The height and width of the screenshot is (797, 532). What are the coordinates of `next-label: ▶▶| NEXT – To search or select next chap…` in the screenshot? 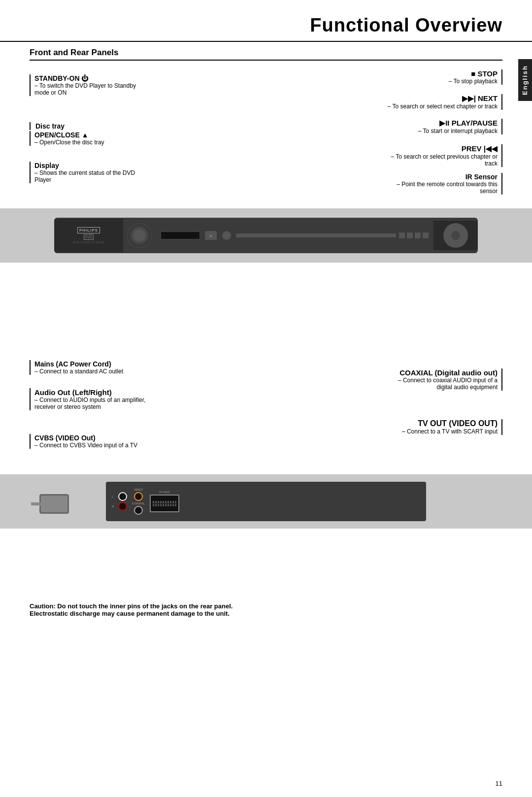 It's located at (409, 102).